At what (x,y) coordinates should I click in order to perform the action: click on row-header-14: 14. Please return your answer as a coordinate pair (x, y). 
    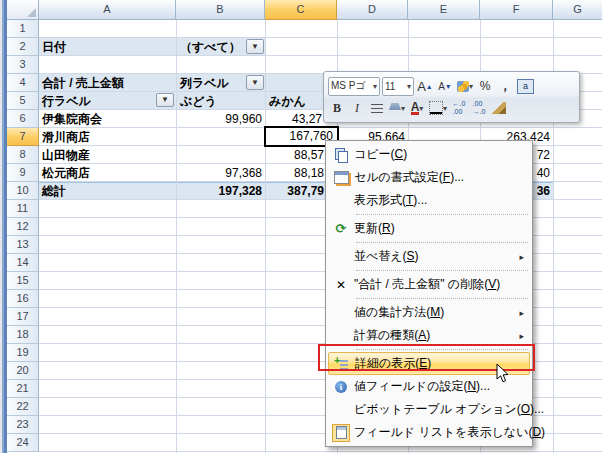
    Looking at the image, I should click on (23, 263).